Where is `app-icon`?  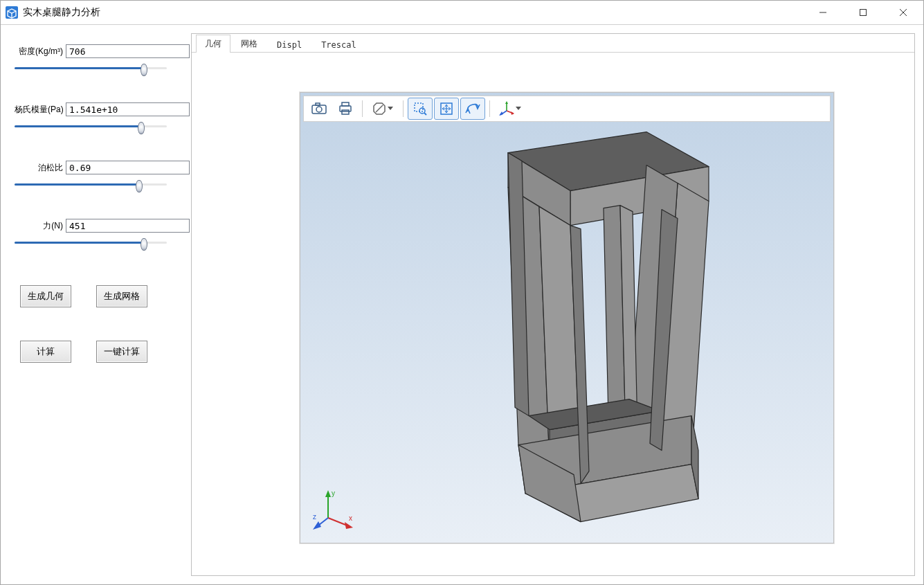
app-icon is located at coordinates (12, 12).